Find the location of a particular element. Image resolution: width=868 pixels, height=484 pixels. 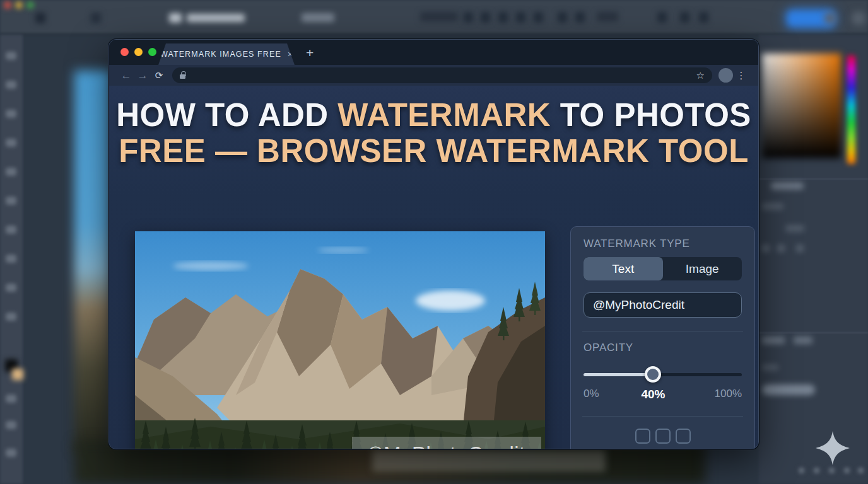

tab-strip: WATERMARK IMAGES FREE × + is located at coordinates (434, 52).